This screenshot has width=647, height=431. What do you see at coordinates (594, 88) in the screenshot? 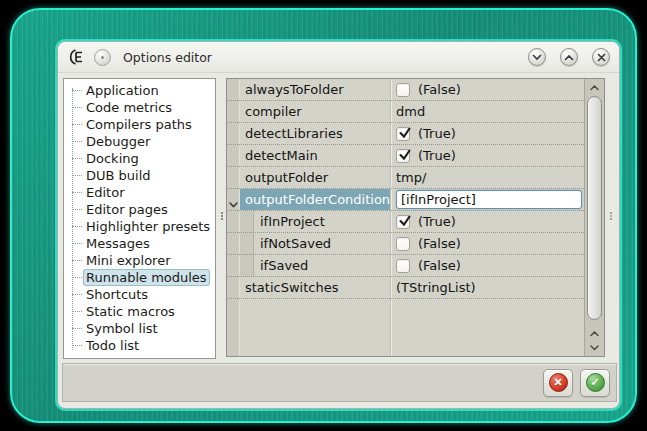
I see `scroll-up-button` at bounding box center [594, 88].